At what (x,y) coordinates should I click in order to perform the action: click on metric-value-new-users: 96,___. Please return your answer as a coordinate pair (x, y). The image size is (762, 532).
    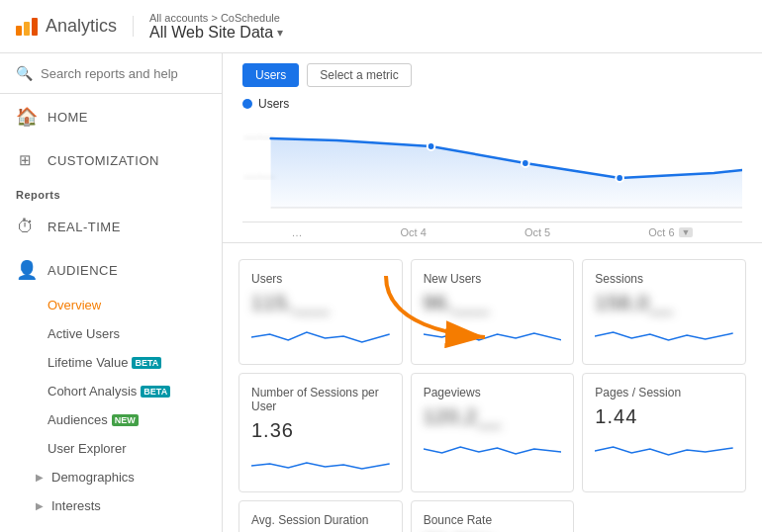
    Looking at the image, I should click on (493, 303).